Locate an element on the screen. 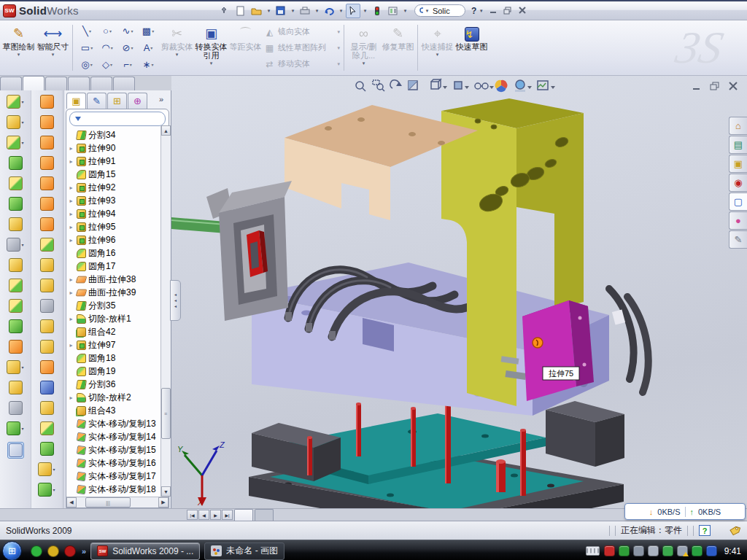  feature-tree-item: ▸ 曲面-拉伸38 is located at coordinates (118, 279).